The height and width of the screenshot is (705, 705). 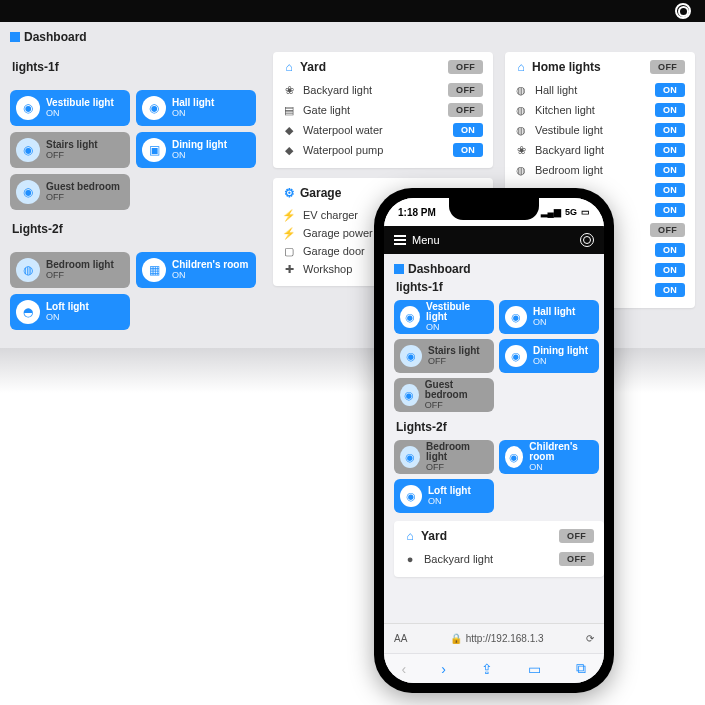 I want to click on phone-lights-2f-title: Lights-2f, so click(x=495, y=427).